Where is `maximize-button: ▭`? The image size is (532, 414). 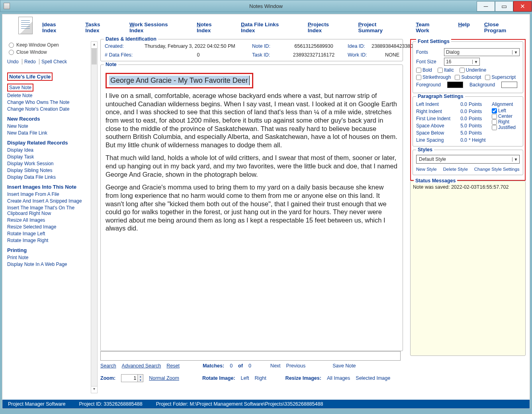
maximize-button: ▭ is located at coordinates (504, 6).